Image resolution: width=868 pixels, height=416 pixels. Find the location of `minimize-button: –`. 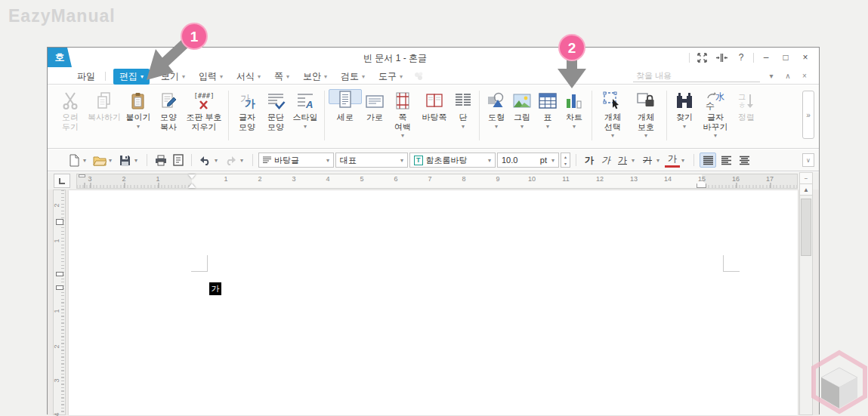

minimize-button: – is located at coordinates (766, 57).